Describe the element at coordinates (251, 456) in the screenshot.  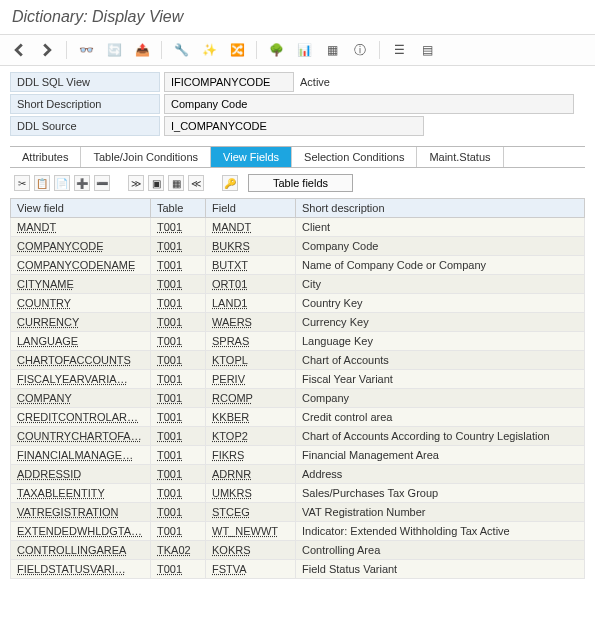
I see `cell-field: FIKRS` at that location.